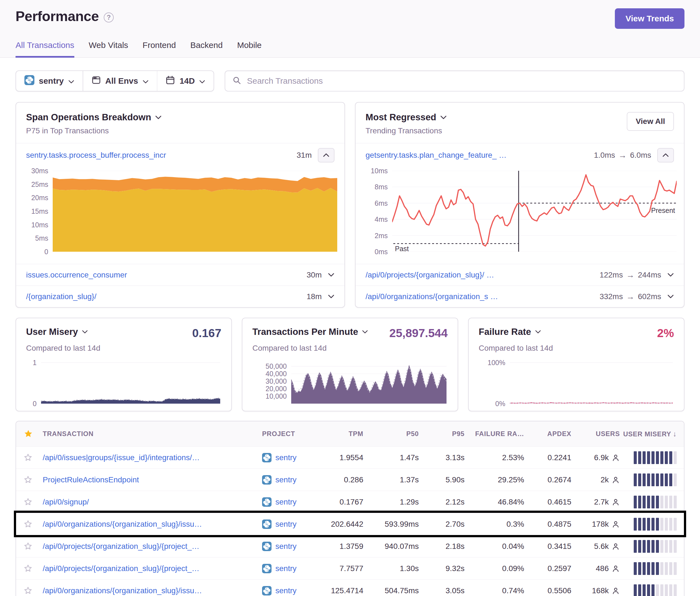 The height and width of the screenshot is (596, 700). What do you see at coordinates (57, 332) in the screenshot?
I see `card-title-dropdown: User Misery` at bounding box center [57, 332].